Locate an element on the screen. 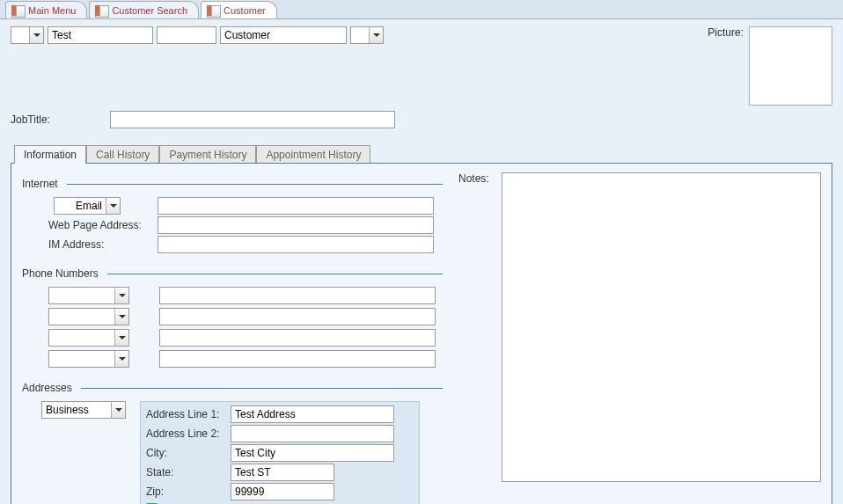 This screenshot has height=504, width=843. address-type-combo is located at coordinates (84, 410).